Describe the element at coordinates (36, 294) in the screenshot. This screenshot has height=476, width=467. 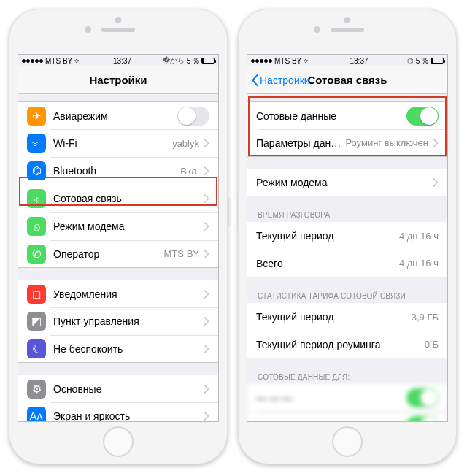
I see `notifications-icon: ◻` at that location.